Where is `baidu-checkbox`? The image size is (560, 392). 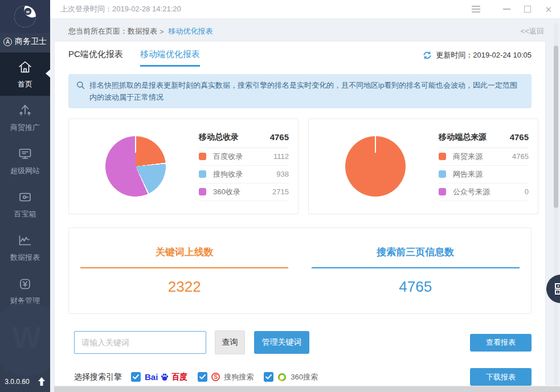
baidu-checkbox is located at coordinates (136, 377).